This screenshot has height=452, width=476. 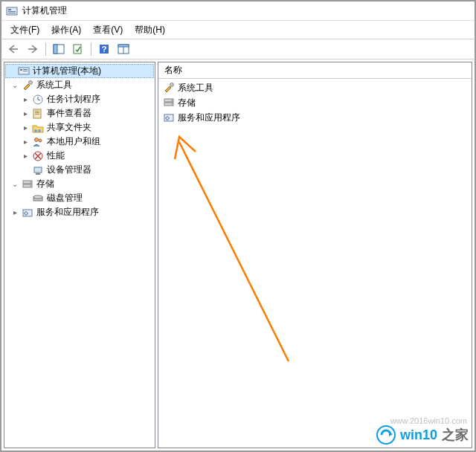 I want to click on performance-icon, so click(x=38, y=156).